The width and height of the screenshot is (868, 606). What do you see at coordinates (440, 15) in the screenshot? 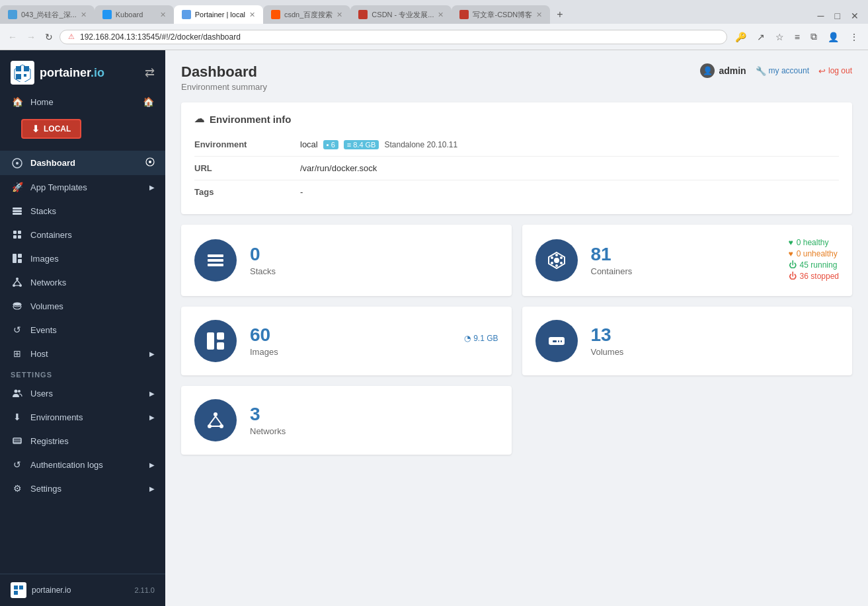
I see `tab-5-close: ✕` at bounding box center [440, 15].